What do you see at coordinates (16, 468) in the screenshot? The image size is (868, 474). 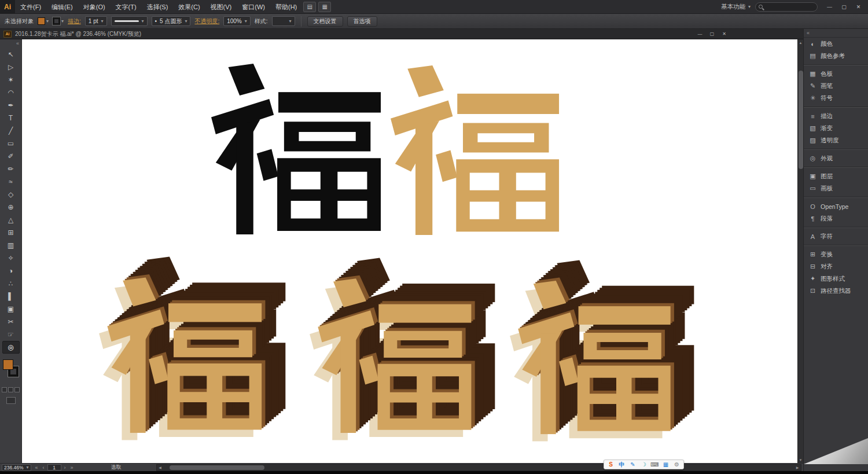 I see `zoom-level-select: 236.46% ▾` at bounding box center [16, 468].